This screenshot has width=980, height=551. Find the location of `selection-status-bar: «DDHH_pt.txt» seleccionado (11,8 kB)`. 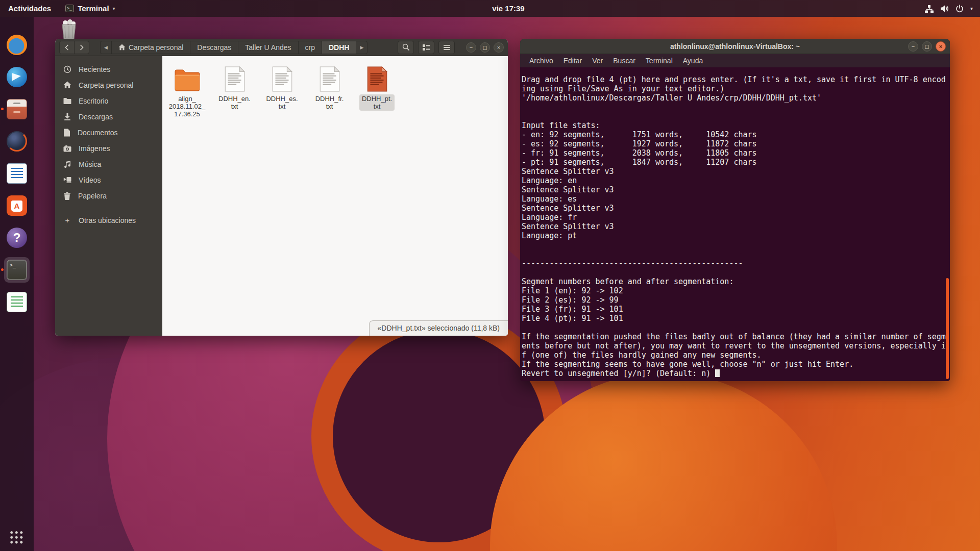

selection-status-bar: «DDHH_pt.txt» seleccionado (11,8 kB) is located at coordinates (438, 328).